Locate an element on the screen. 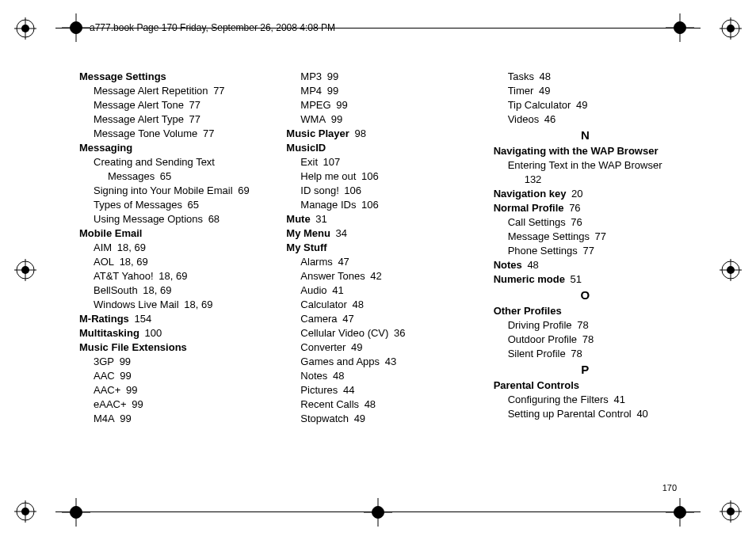  page-number: 170 is located at coordinates (670, 488).